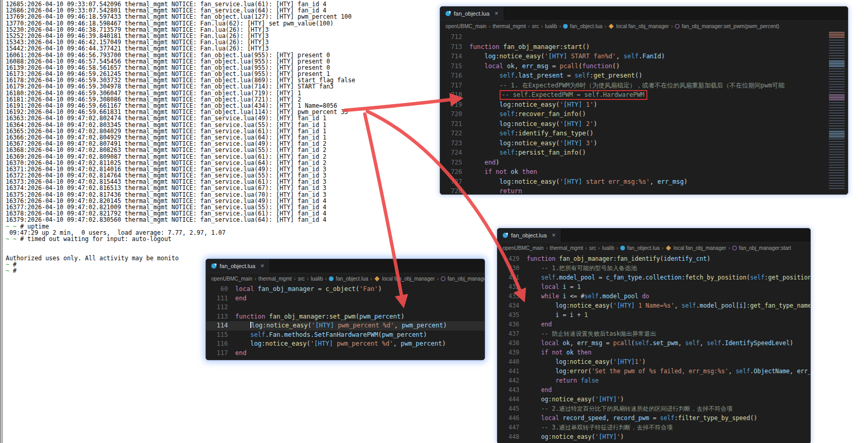 This screenshot has height=443, width=868. What do you see at coordinates (221, 344) in the screenshot?
I see `line-number: 116` at bounding box center [221, 344].